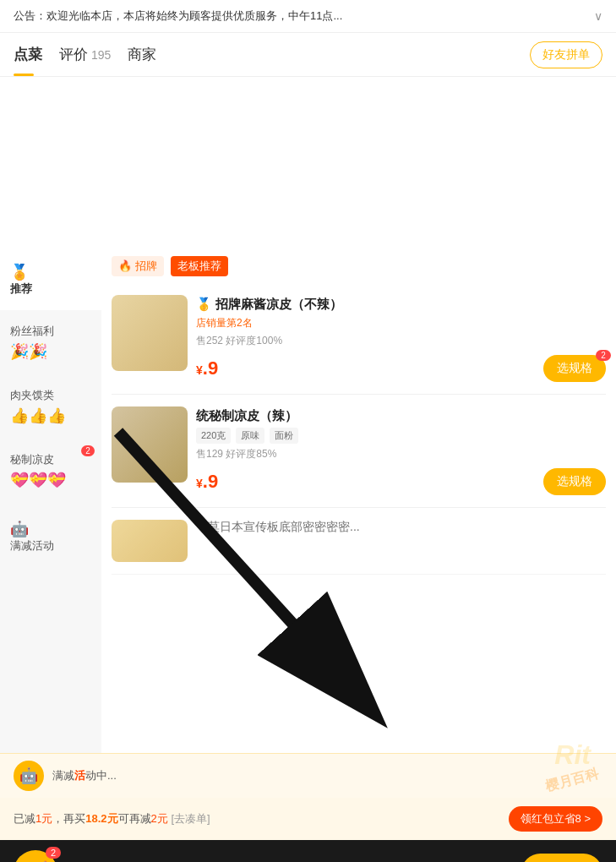 The width and height of the screenshot is (616, 862). What do you see at coordinates (29, 776) in the screenshot?
I see `promo-bot-icon: 🤖` at bounding box center [29, 776].